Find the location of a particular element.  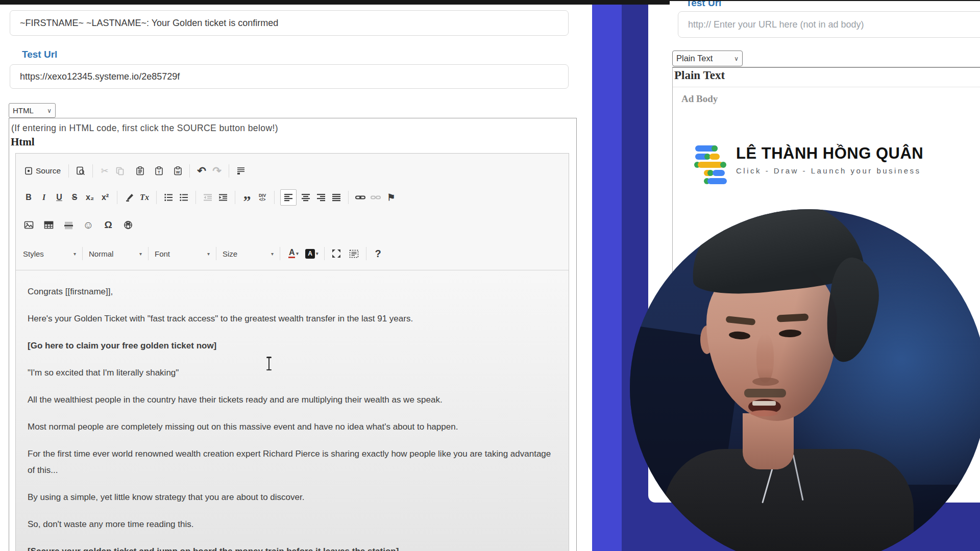

unlink-button is located at coordinates (376, 198).